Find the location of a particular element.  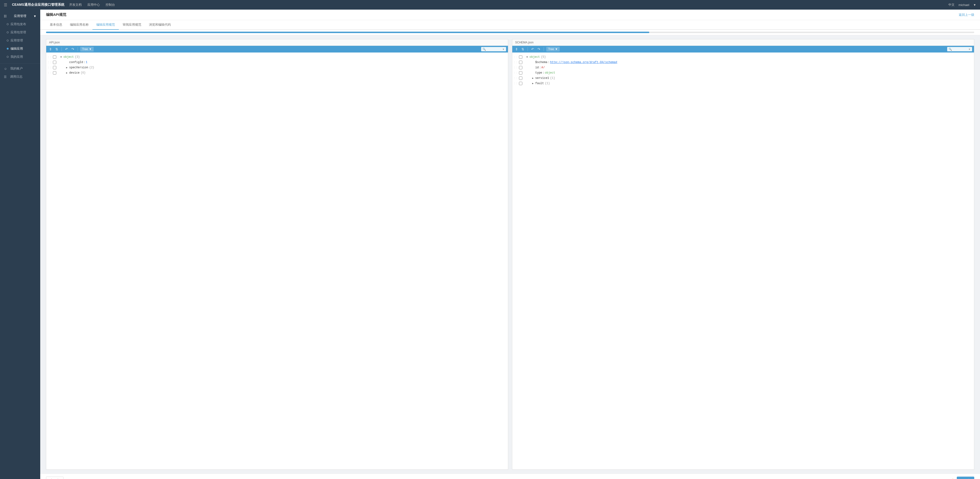

schema-root-checkbox is located at coordinates (520, 57).